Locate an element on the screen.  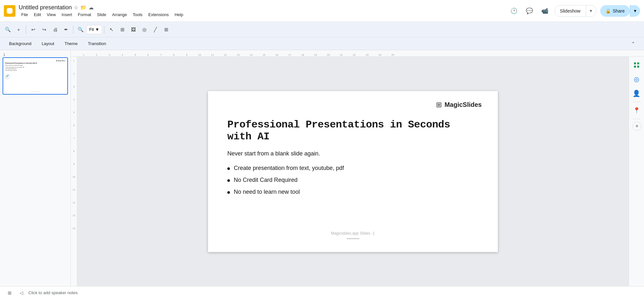
comment-icon: 💬 is located at coordinates (529, 11).